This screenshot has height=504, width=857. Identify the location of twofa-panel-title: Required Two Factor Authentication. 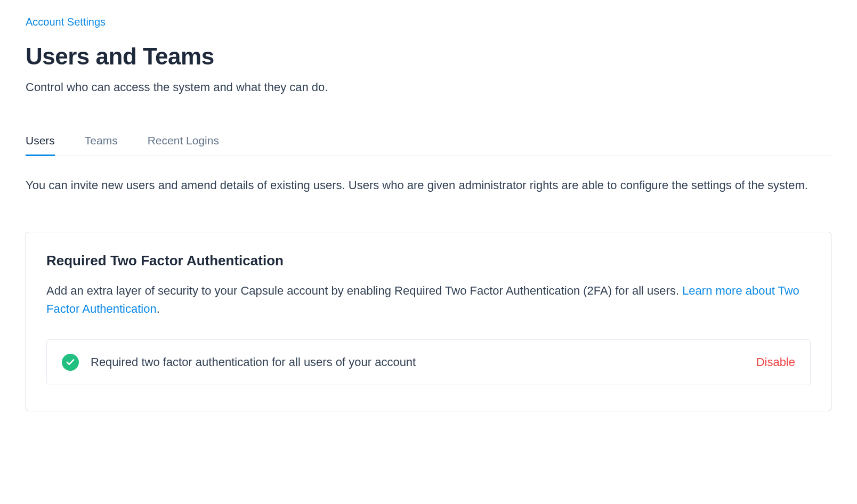
(428, 261).